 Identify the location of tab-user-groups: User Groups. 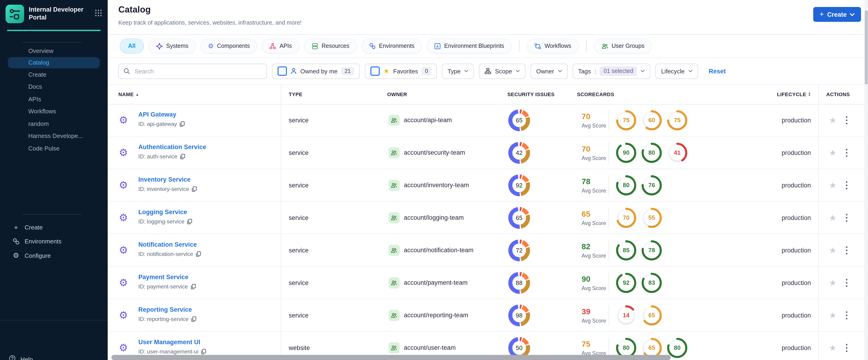
(623, 46).